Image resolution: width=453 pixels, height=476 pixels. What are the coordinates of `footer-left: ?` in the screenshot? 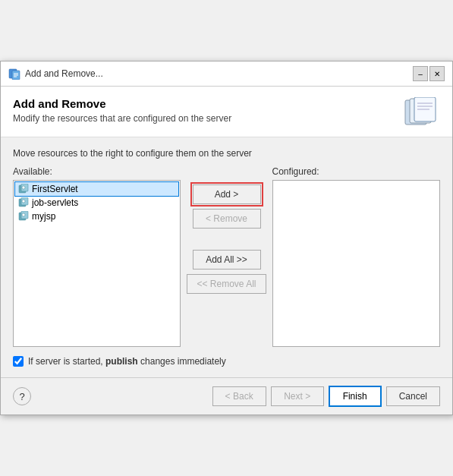 It's located at (22, 396).